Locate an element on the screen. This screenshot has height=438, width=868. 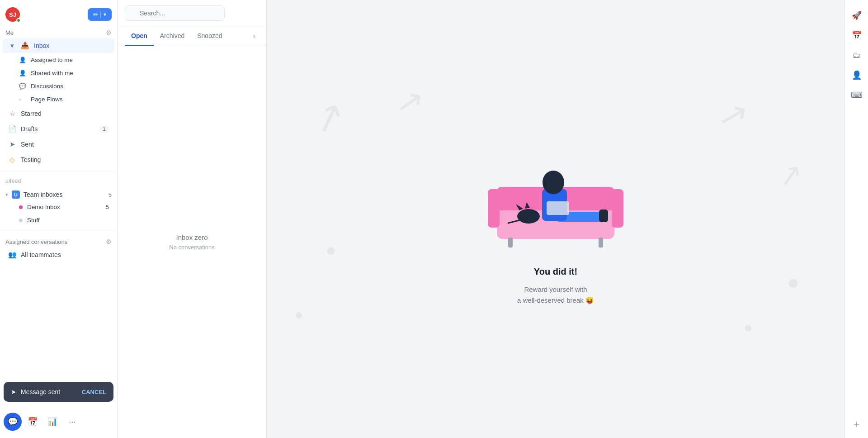
success-title: You did it! is located at coordinates (556, 271).